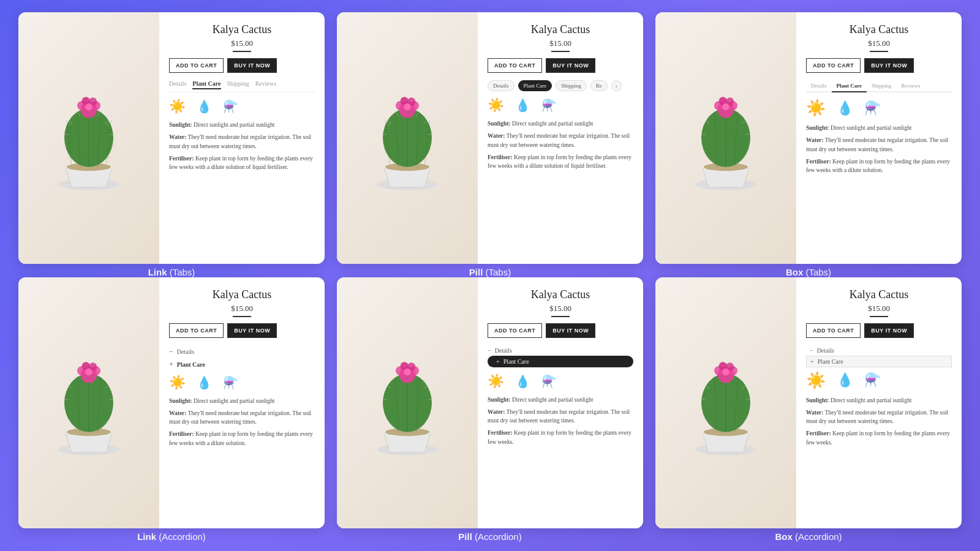 The width and height of the screenshot is (980, 551). What do you see at coordinates (498, 361) in the screenshot?
I see `plus-icon-5: +` at bounding box center [498, 361].